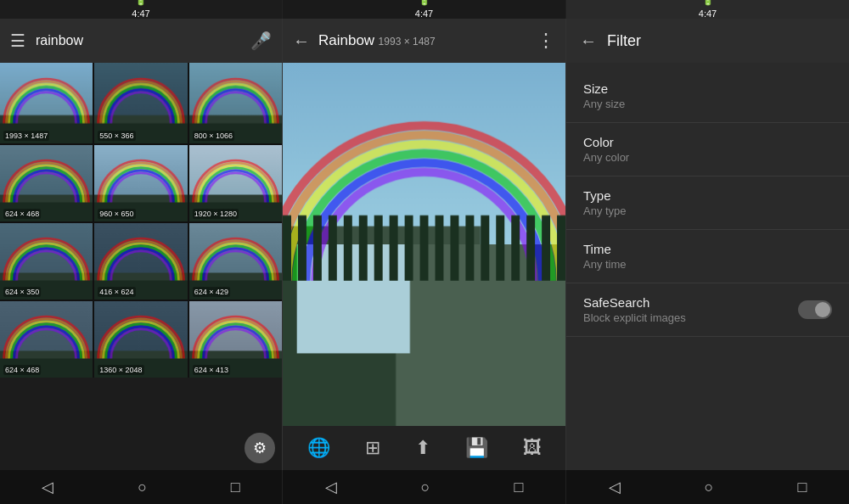  Describe the element at coordinates (424, 3) in the screenshot. I see `battery-icon-mid: 🔋` at that location.